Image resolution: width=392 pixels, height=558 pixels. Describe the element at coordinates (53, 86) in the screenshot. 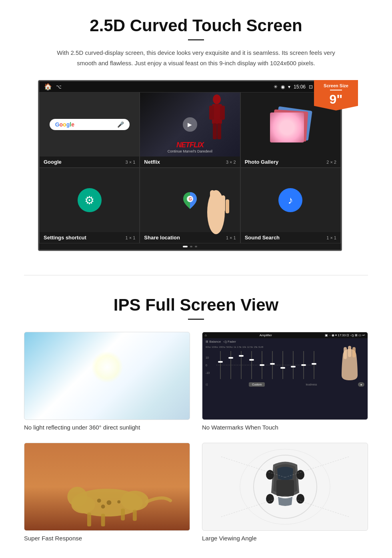

I see `status-bar-left: 🏠 ⌥` at that location.